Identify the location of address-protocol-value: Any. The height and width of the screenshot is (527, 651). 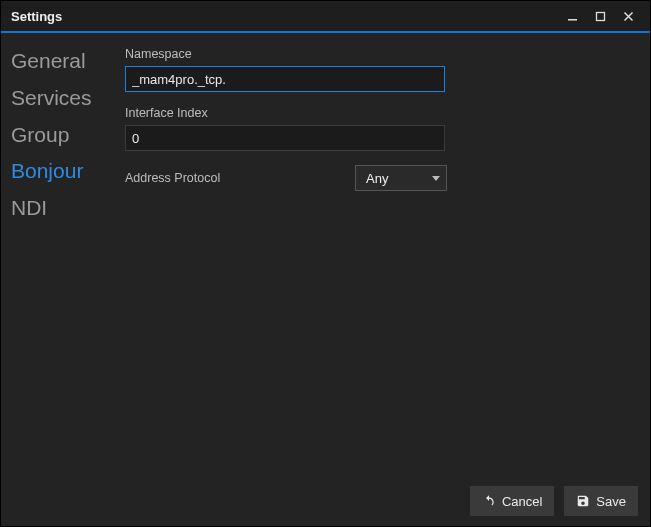
(377, 178).